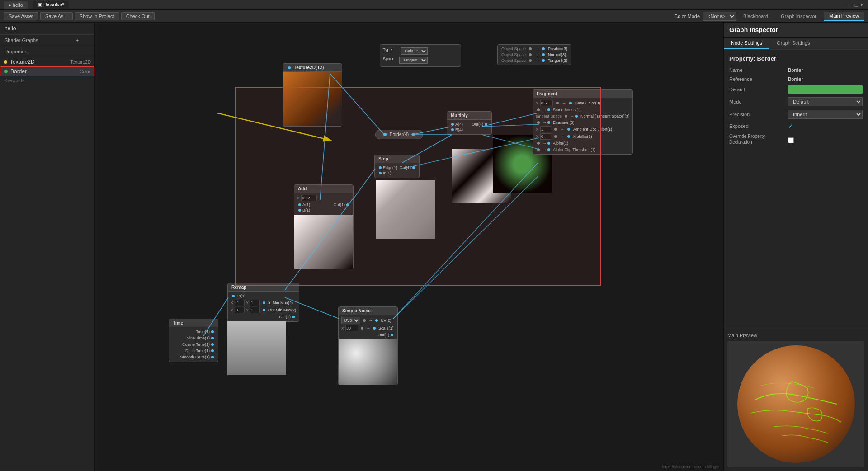 The image size is (868, 471). Describe the element at coordinates (759, 139) in the screenshot. I see `override-label: Override Property Declaration` at that location.